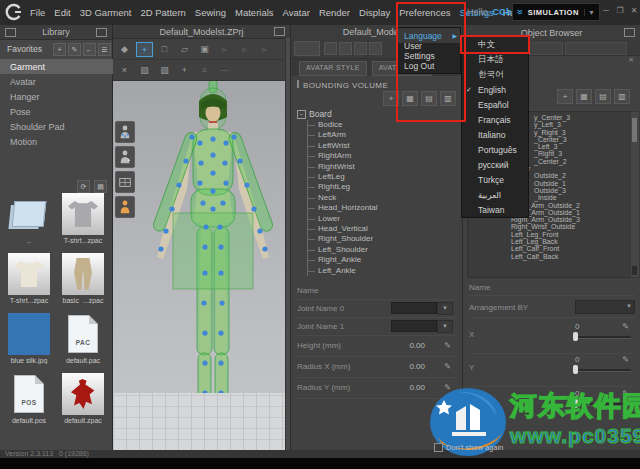 The image size is (640, 469). What do you see at coordinates (90, 50) in the screenshot?
I see `back-button: ←` at bounding box center [90, 50].